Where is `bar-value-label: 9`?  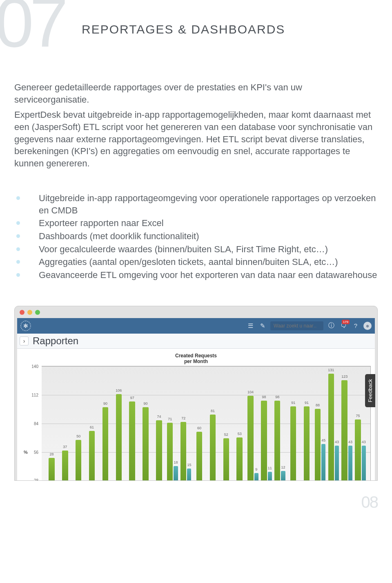 bar-value-label: 9 is located at coordinates (256, 469).